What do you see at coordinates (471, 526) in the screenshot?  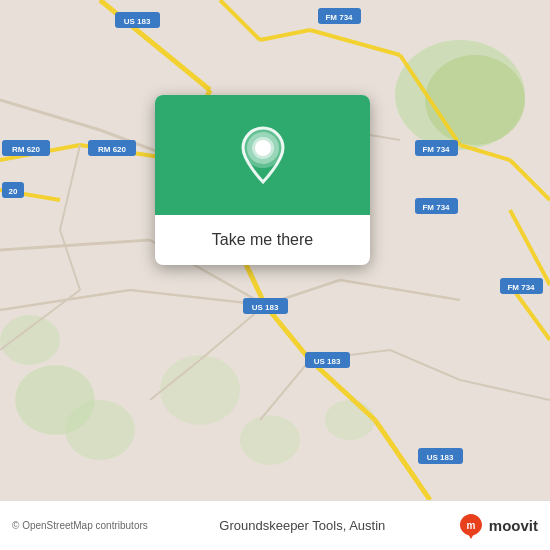 I see `moovit-brand-icon: m` at bounding box center [471, 526].